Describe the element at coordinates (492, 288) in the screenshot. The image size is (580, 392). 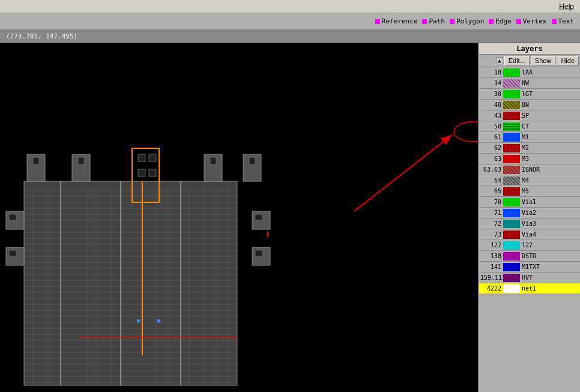
I see `layer-number: 4222` at that location.